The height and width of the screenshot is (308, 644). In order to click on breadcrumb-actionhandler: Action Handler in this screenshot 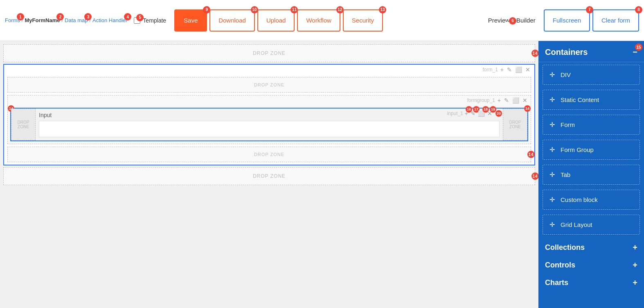, I will do `click(110, 20)`.